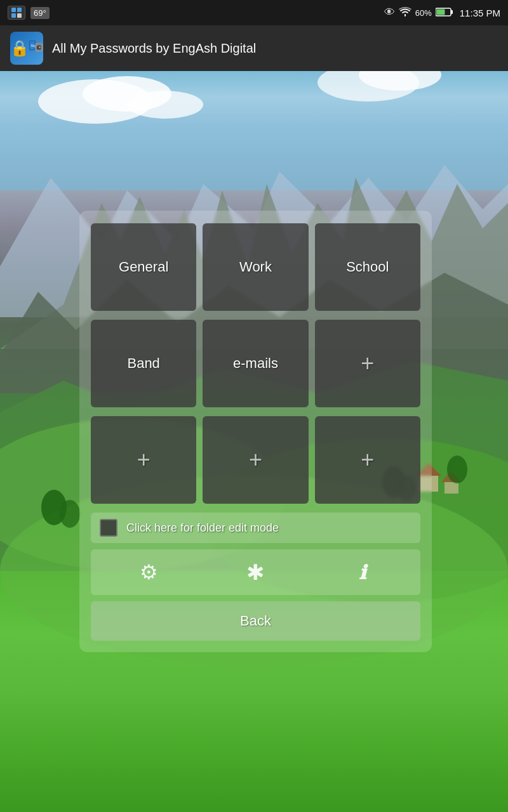 The image size is (508, 812). I want to click on folder-add3-button: +, so click(255, 460).